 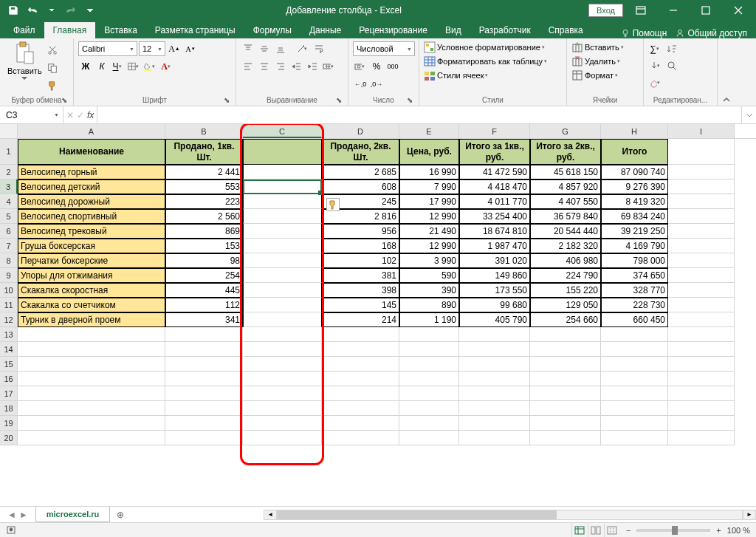 What do you see at coordinates (52, 86) in the screenshot?
I see `format-painter-icon` at bounding box center [52, 86].